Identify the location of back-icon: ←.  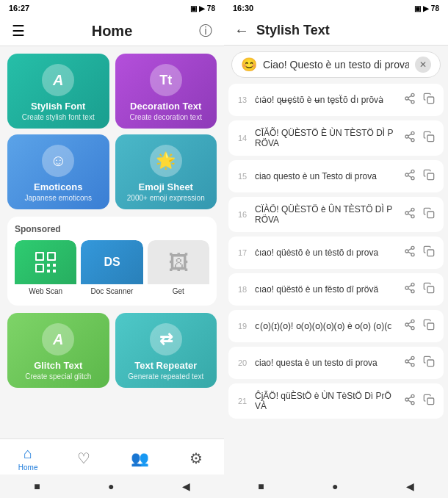
(242, 31).